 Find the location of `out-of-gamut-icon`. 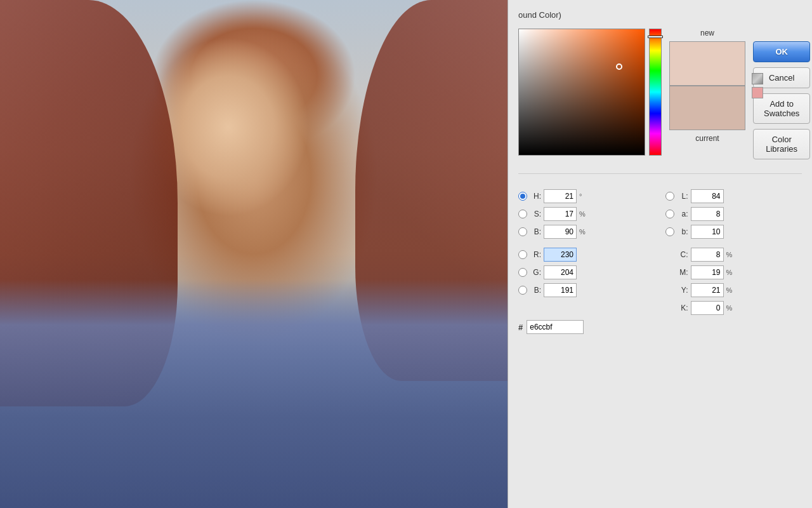

out-of-gamut-icon is located at coordinates (757, 79).